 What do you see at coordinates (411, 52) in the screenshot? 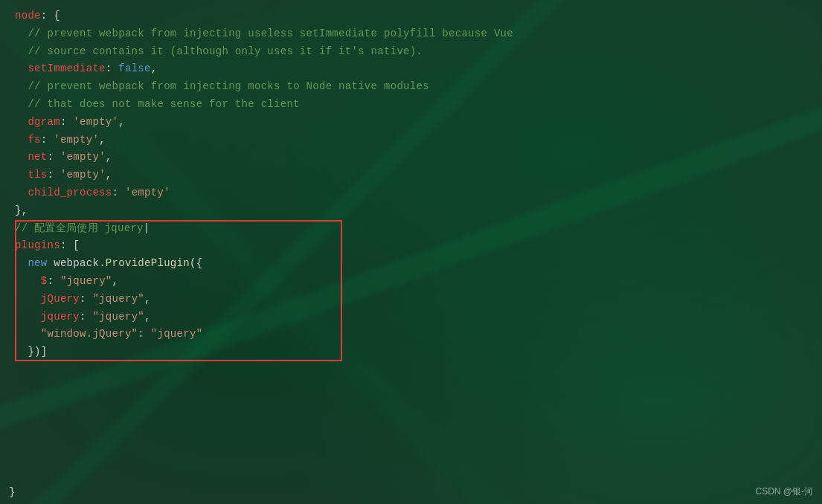
I see `code-line: // source contains it (although only use…` at bounding box center [411, 52].